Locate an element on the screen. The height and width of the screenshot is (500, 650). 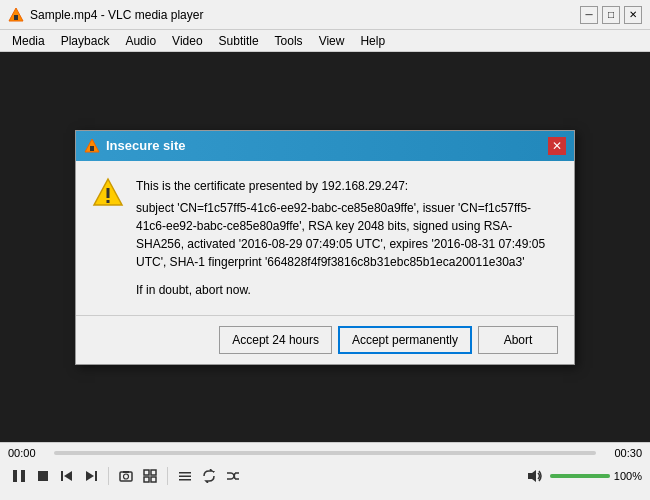
menu-item-help: Help is located at coordinates (372, 41).